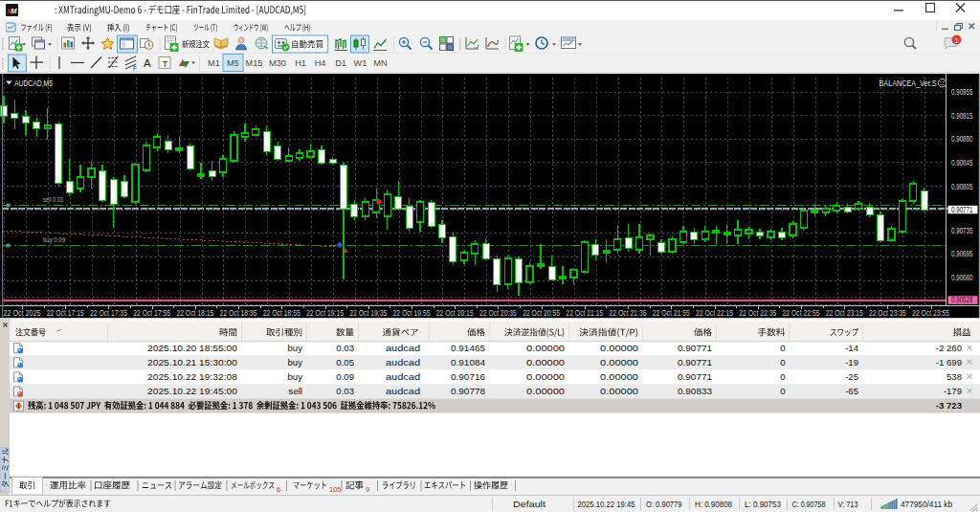 This screenshot has height=512, width=980. What do you see at coordinates (345, 377) in the screenshot?
I see `svg-text: 0.09` at bounding box center [345, 377].